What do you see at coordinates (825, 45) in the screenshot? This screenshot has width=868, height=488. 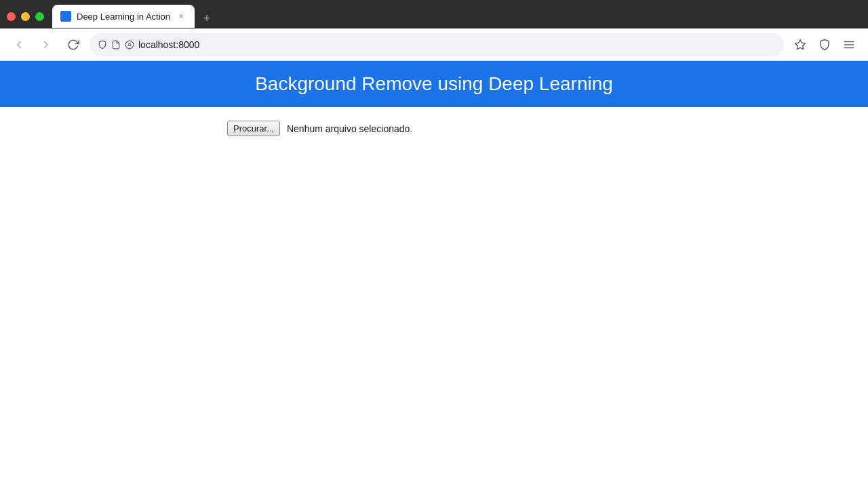 I see `shield-icon` at bounding box center [825, 45].